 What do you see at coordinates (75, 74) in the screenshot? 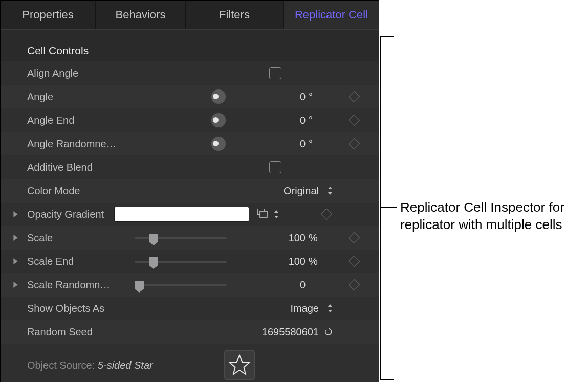
I see `label-align-angle: Align Angle` at bounding box center [75, 74].